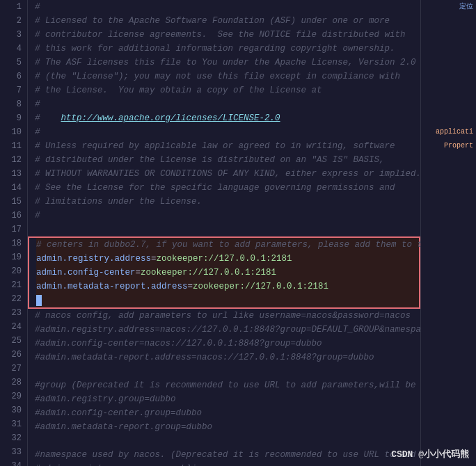 The width and height of the screenshot is (476, 466). Describe the element at coordinates (11, 230) in the screenshot. I see `line-number: 17` at that location.